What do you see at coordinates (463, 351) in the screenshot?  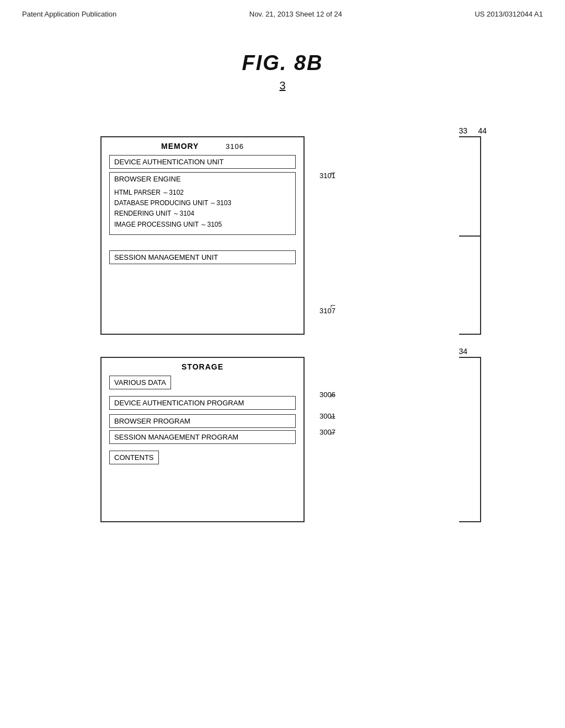 I see `ref-34-label: 34` at bounding box center [463, 351].